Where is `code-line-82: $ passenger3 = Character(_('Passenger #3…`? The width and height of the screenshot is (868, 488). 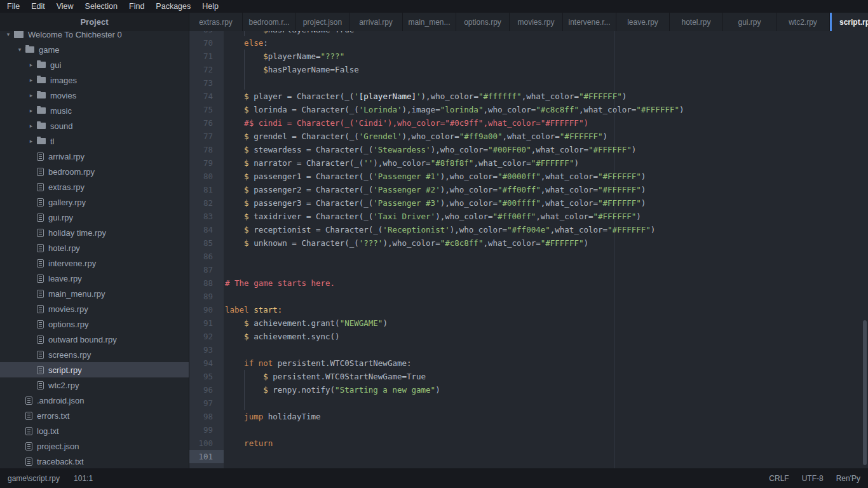
code-line-82: $ passenger3 = Character(_('Passenger #3… is located at coordinates (546, 203).